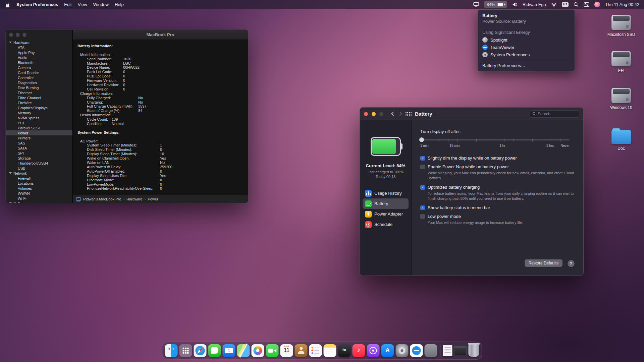  What do you see at coordinates (39, 128) in the screenshot?
I see `sysinfo-sidebar-item: Parallel SCSI` at bounding box center [39, 128].